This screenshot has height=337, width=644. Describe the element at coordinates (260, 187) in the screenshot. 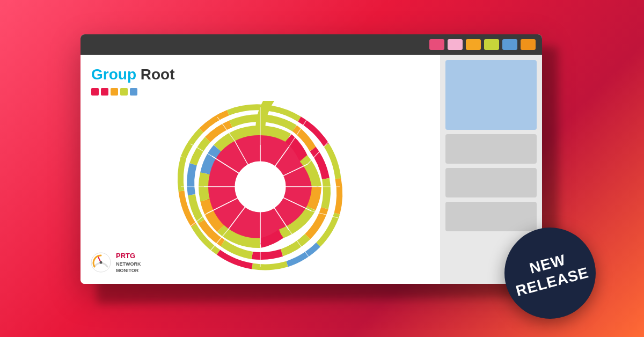

I see `donut-chart` at that location.